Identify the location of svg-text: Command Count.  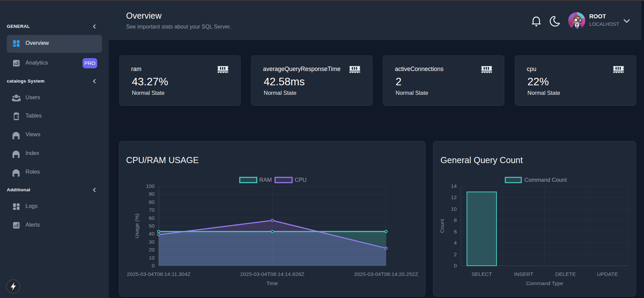
(546, 180).